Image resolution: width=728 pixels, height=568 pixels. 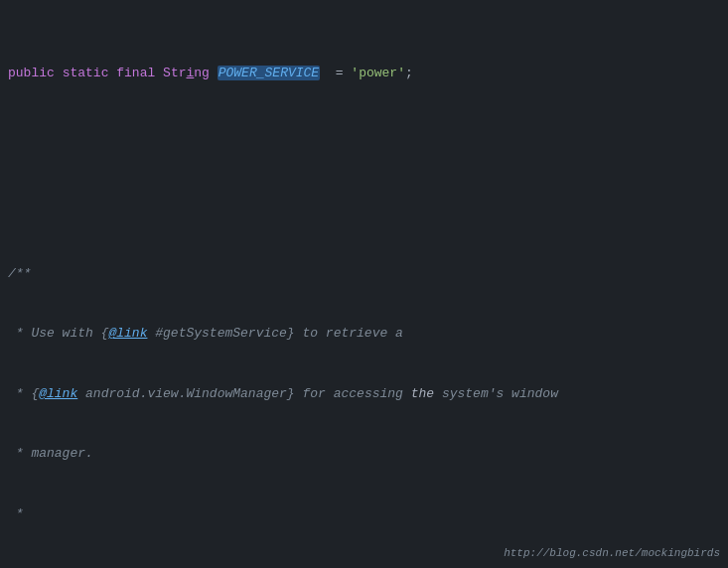 I want to click on line-see-getsystemservice-1: * @see #getSystemService, so click(x=364, y=566).